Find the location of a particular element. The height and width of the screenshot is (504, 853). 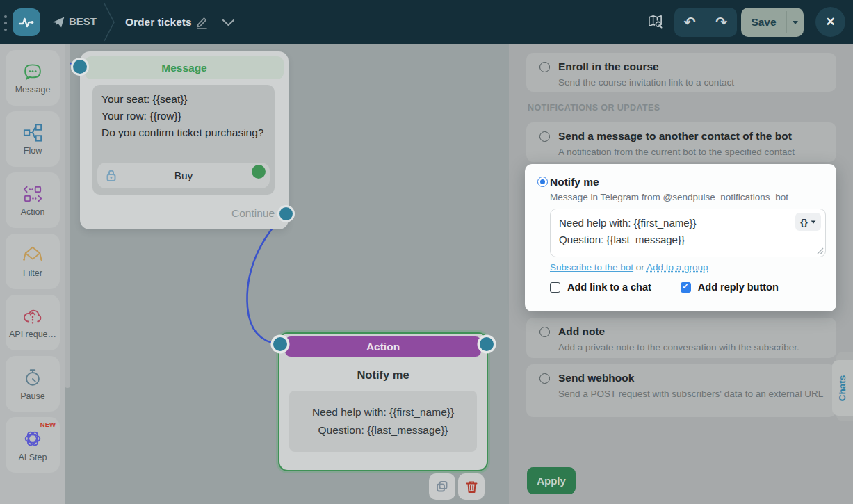

add-reply-button-checkbox is located at coordinates (685, 288).